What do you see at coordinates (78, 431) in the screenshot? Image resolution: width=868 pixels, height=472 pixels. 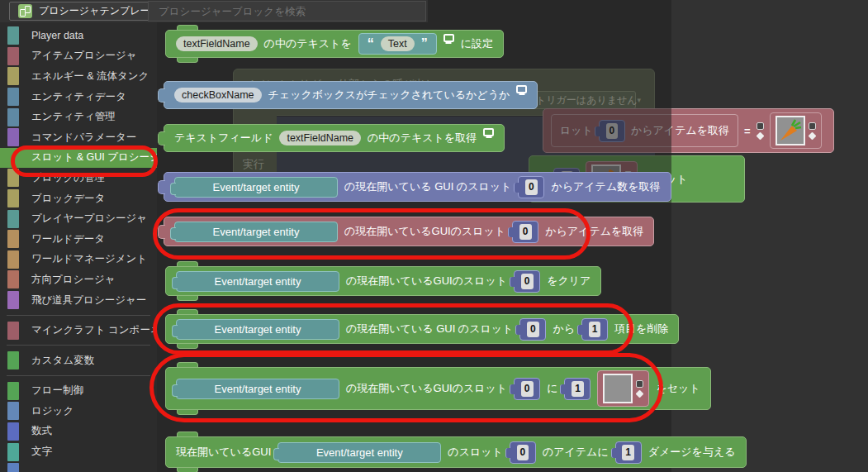 I see `sidebar-item-math: 数式` at bounding box center [78, 431].